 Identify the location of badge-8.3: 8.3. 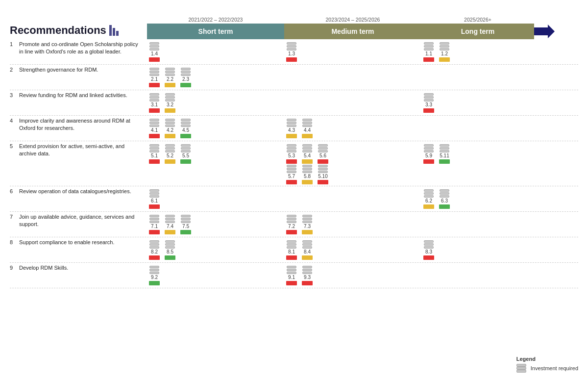
(429, 250).